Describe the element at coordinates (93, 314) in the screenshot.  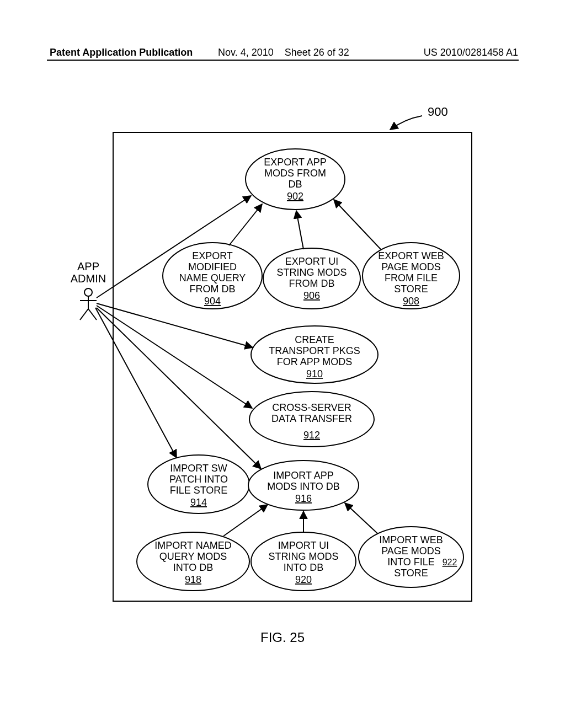
I see `actor-leg-right-icon` at that location.